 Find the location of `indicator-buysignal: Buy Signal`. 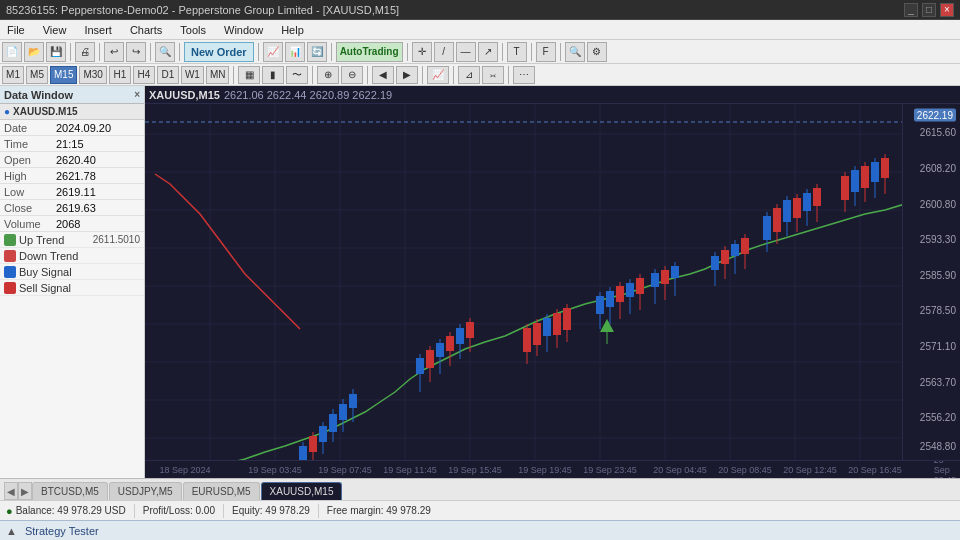

indicator-buysignal: Buy Signal is located at coordinates (72, 272).